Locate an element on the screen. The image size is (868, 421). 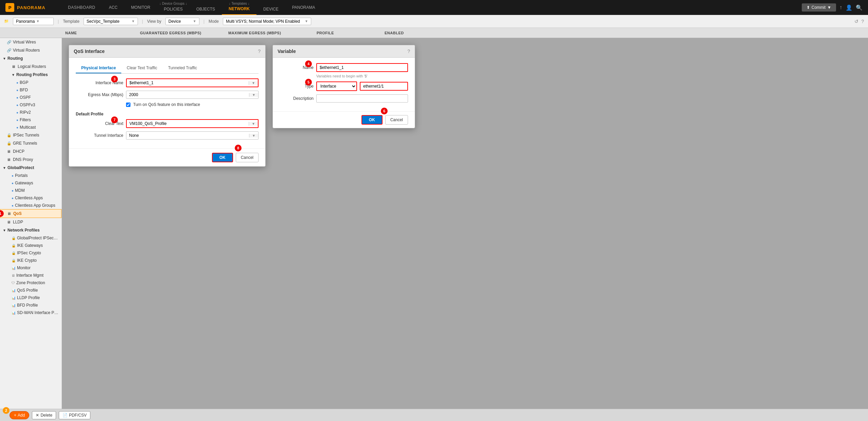
sidebar-item-monitor: 📊 Monitor is located at coordinates (31, 268).